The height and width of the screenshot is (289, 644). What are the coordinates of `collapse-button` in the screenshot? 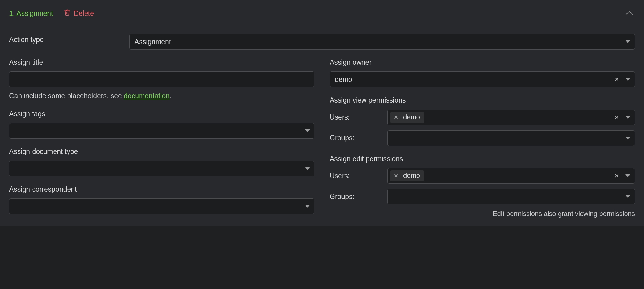 It's located at (629, 13).